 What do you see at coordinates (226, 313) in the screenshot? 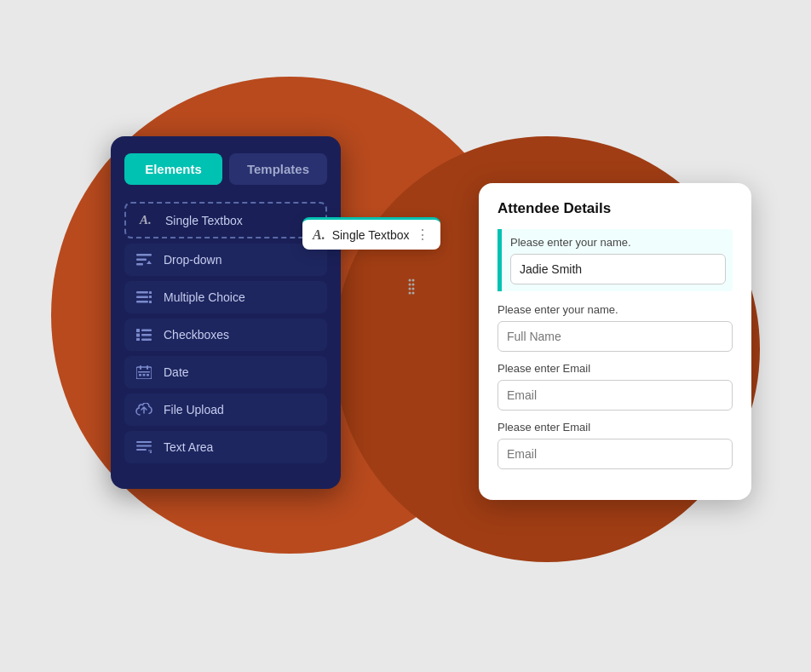
I see `elements-panel: Elements Templates A. Single Textbox Dro…` at bounding box center [226, 313].